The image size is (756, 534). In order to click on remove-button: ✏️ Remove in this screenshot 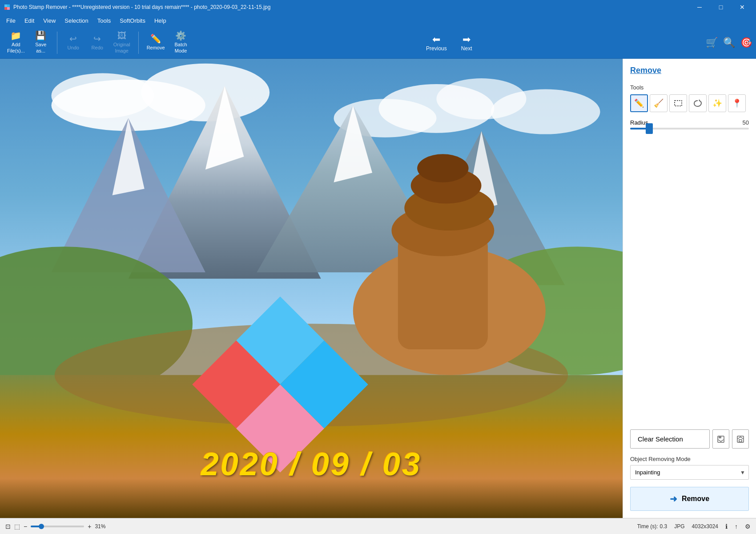, I will do `click(156, 43)`.